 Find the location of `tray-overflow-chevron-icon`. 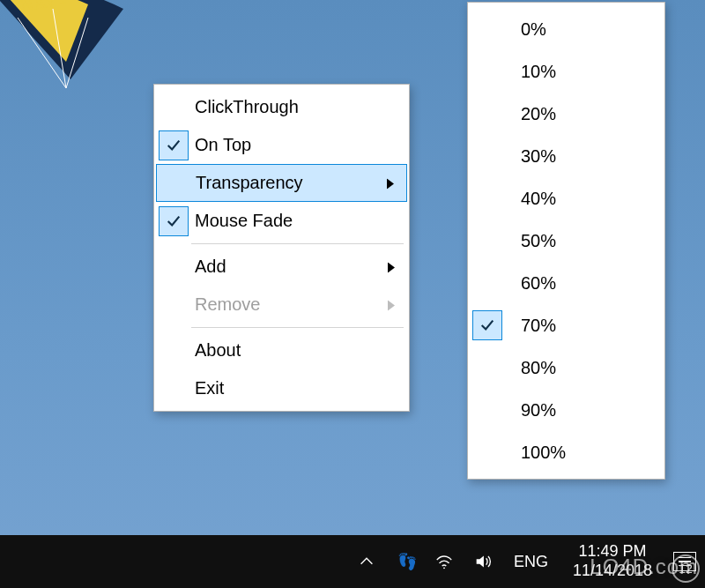

tray-overflow-chevron-icon is located at coordinates (367, 562).